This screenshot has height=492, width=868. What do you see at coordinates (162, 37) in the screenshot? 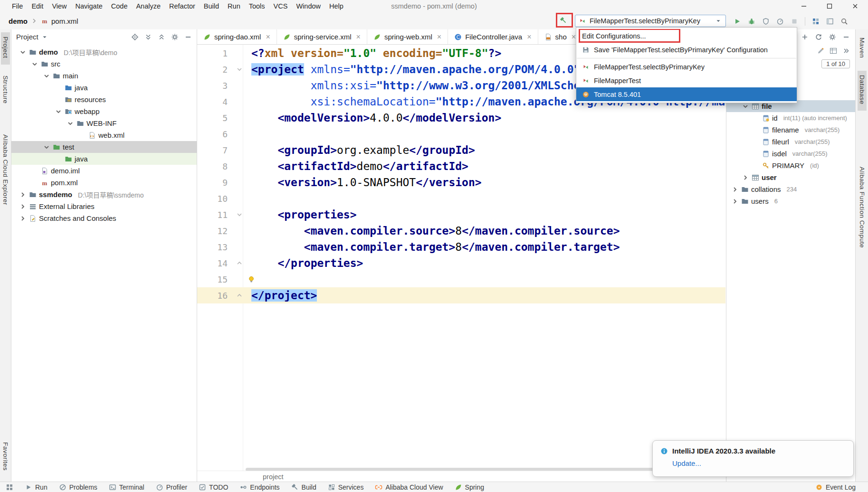
I see `collapse-all-icon` at bounding box center [162, 37].